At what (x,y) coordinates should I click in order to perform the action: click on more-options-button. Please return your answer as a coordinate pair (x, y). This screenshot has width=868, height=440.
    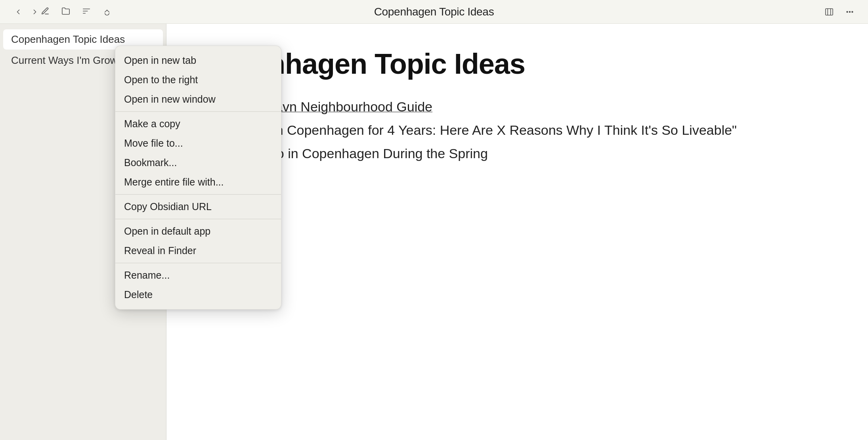
    Looking at the image, I should click on (850, 12).